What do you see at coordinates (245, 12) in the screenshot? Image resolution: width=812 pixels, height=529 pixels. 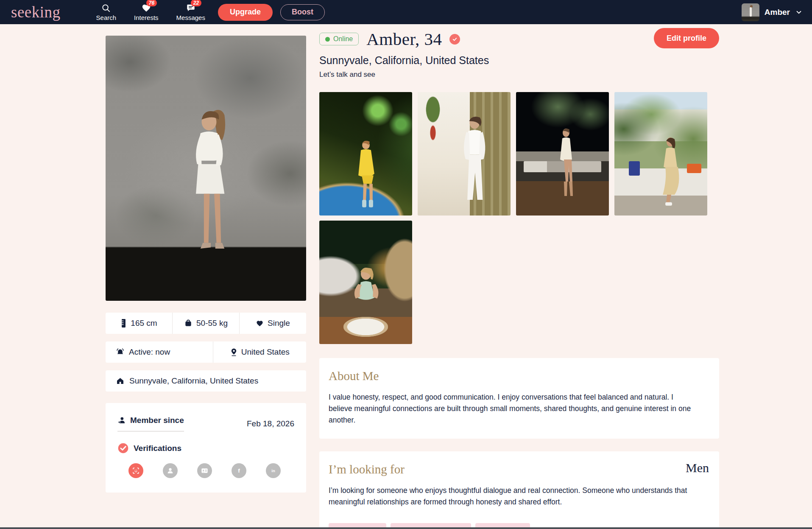 I see `upgrade-button: Upgrade` at bounding box center [245, 12].